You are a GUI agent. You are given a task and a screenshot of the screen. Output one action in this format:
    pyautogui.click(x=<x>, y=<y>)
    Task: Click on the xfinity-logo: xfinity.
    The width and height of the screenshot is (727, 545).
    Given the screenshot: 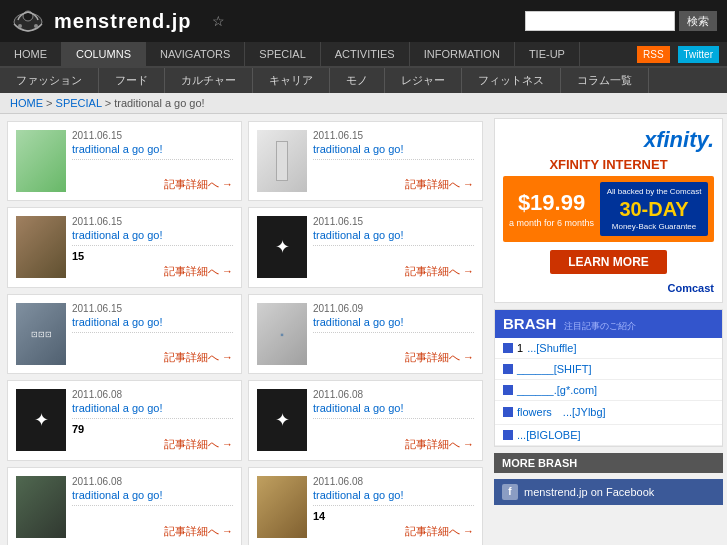 What is the action you would take?
    pyautogui.click(x=608, y=140)
    